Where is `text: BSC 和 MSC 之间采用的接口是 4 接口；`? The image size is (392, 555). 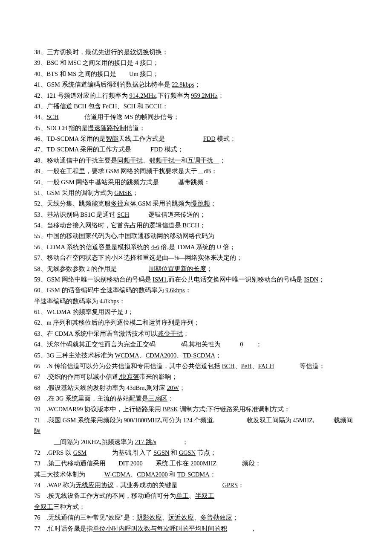
text: BSC 和 MSC 之间采用的接口是 4 接口； is located at coordinates (103, 63).